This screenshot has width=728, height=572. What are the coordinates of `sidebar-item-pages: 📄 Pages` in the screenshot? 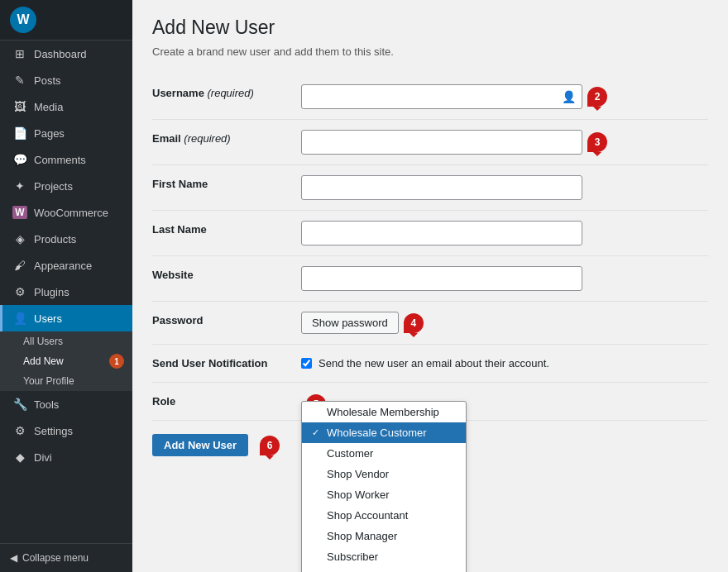 It's located at (66, 133).